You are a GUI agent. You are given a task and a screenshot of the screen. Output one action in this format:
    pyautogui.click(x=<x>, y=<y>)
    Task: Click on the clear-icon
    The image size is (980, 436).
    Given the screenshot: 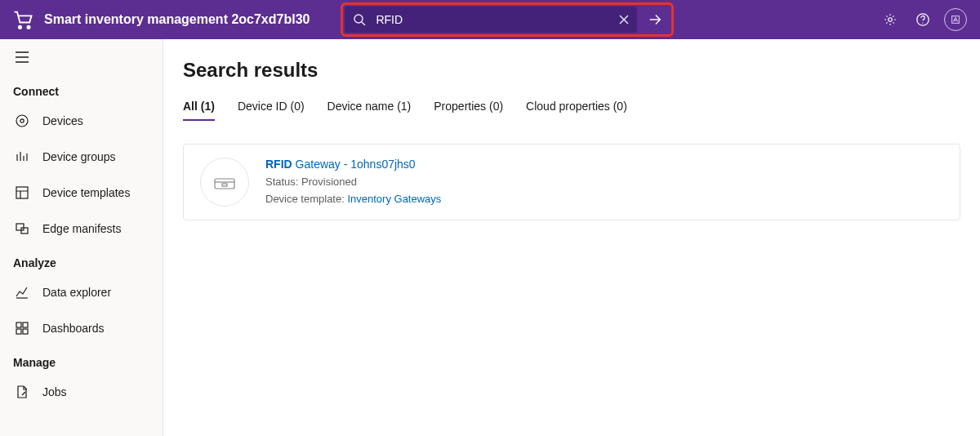 What is the action you would take?
    pyautogui.click(x=624, y=20)
    